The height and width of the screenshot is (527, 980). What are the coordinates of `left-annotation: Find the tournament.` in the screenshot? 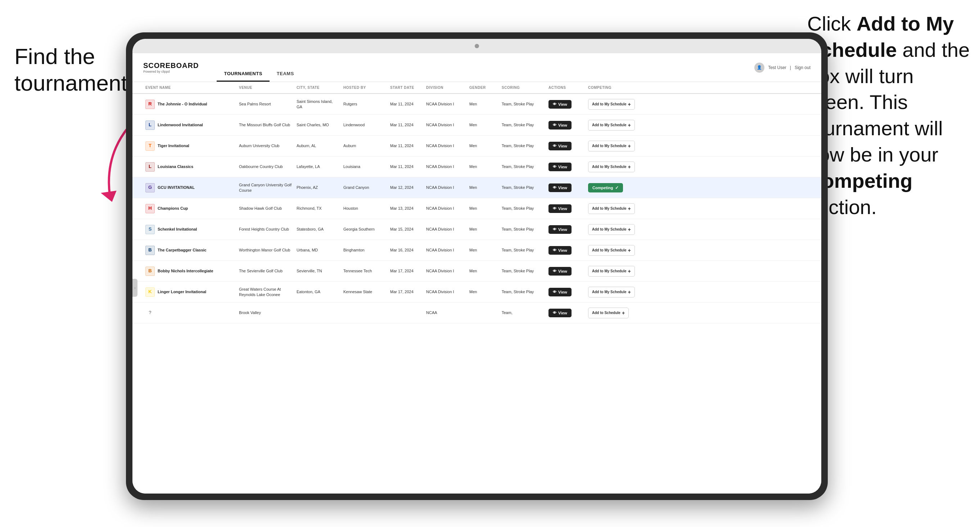 It's located at (65, 70).